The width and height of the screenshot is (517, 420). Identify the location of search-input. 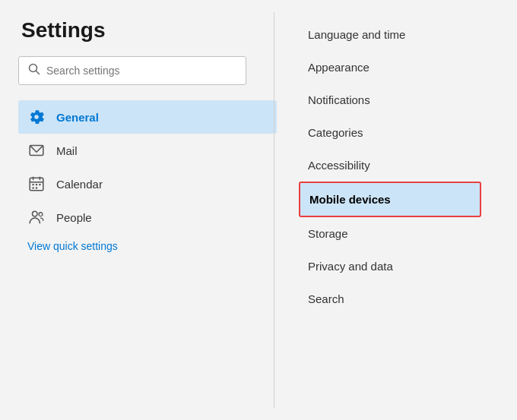
(141, 71).